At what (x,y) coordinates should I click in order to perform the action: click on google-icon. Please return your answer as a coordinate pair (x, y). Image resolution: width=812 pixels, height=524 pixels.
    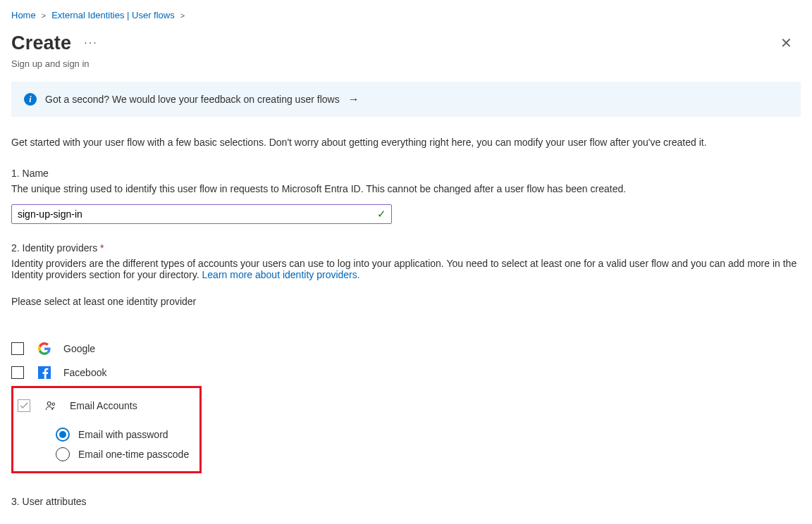
    Looking at the image, I should click on (44, 349).